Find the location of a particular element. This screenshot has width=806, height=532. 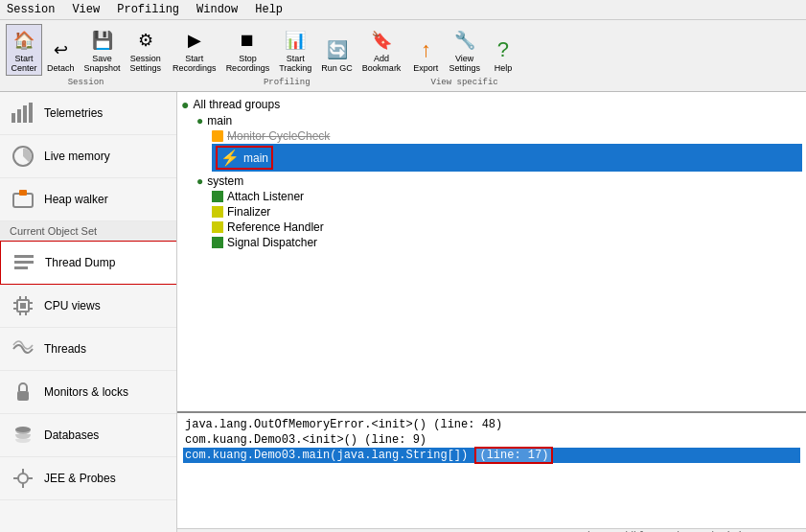

tree-label-finalizer: Finalizer is located at coordinates (249, 212).